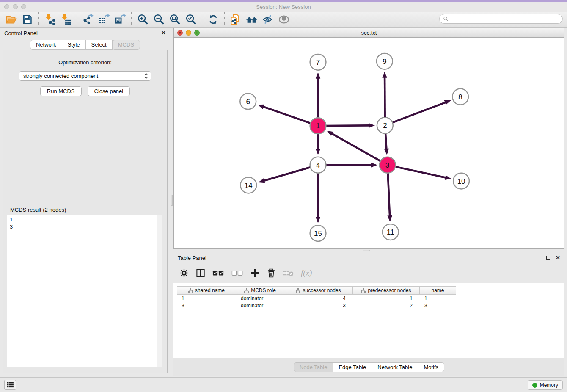  I want to click on optimization-select: strongly connected component, so click(85, 76).